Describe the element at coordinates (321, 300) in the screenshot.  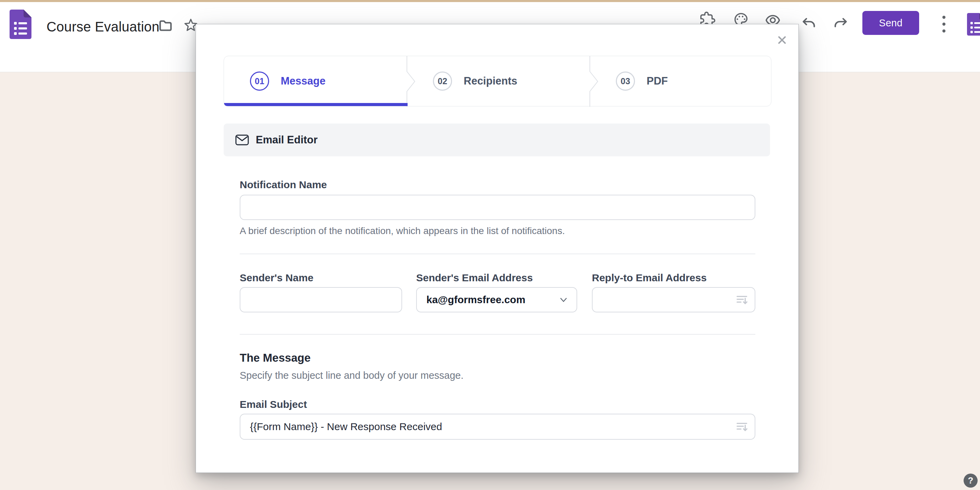
I see `sender-name-input` at that location.